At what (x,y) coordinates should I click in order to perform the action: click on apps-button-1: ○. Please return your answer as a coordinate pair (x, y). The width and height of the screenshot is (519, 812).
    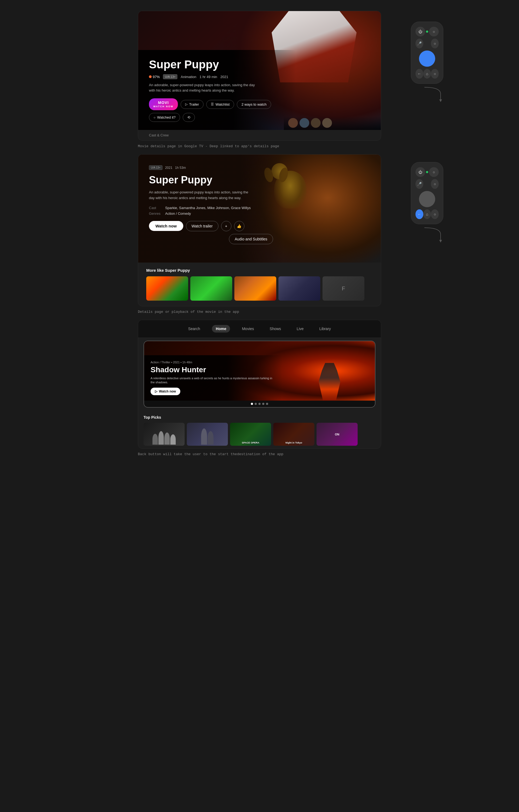
    Looking at the image, I should click on (435, 74).